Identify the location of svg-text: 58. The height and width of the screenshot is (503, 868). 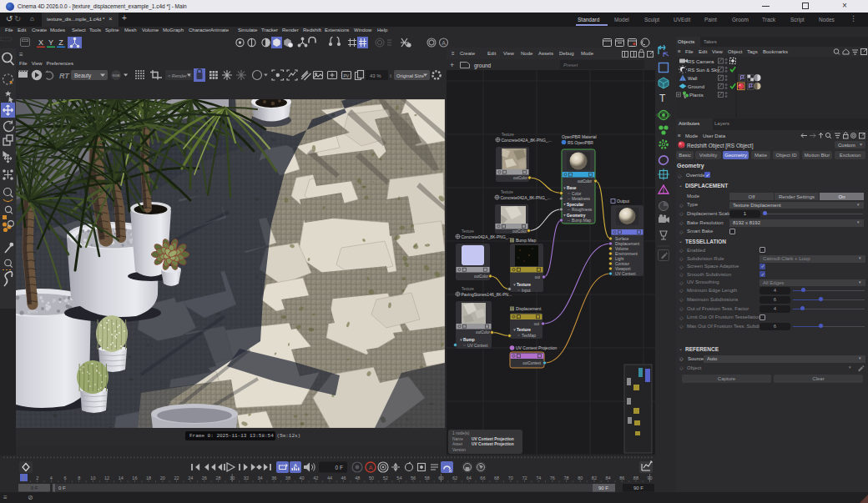
(427, 478).